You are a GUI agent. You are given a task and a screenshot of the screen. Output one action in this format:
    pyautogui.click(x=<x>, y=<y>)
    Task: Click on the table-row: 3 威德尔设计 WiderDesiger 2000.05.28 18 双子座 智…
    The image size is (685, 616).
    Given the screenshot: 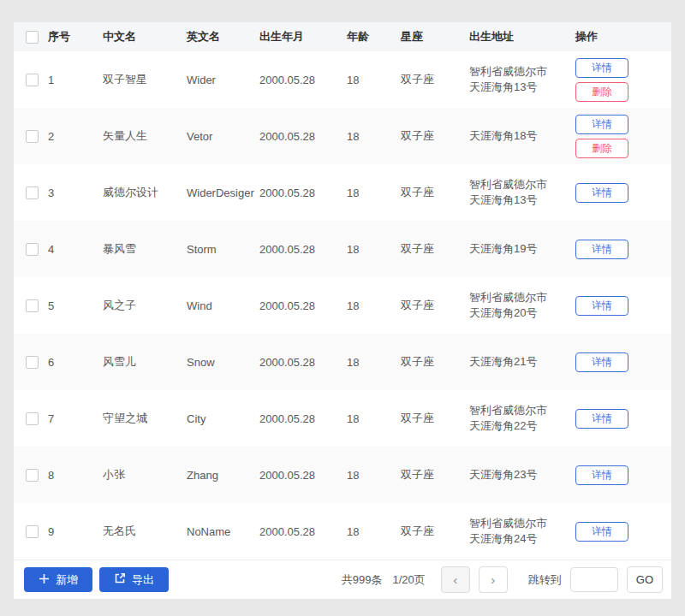 What is the action you would take?
    pyautogui.click(x=342, y=192)
    